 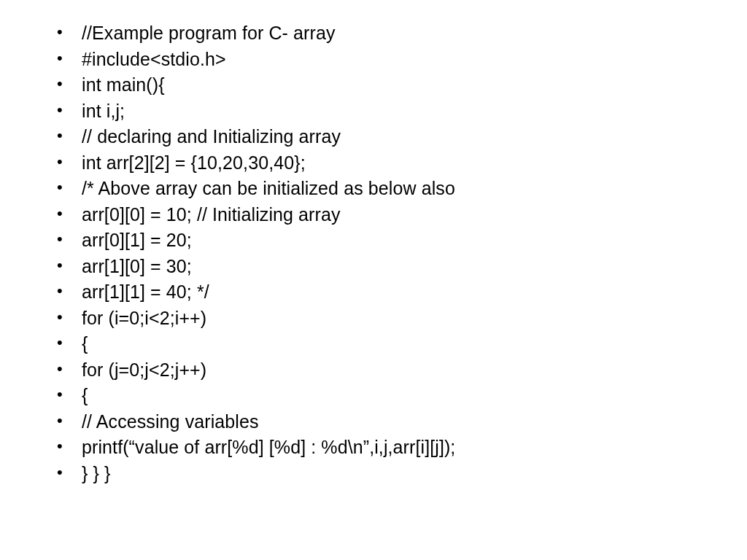 I want to click on list-item: arr[0][1] = 20;, so click(x=388, y=241).